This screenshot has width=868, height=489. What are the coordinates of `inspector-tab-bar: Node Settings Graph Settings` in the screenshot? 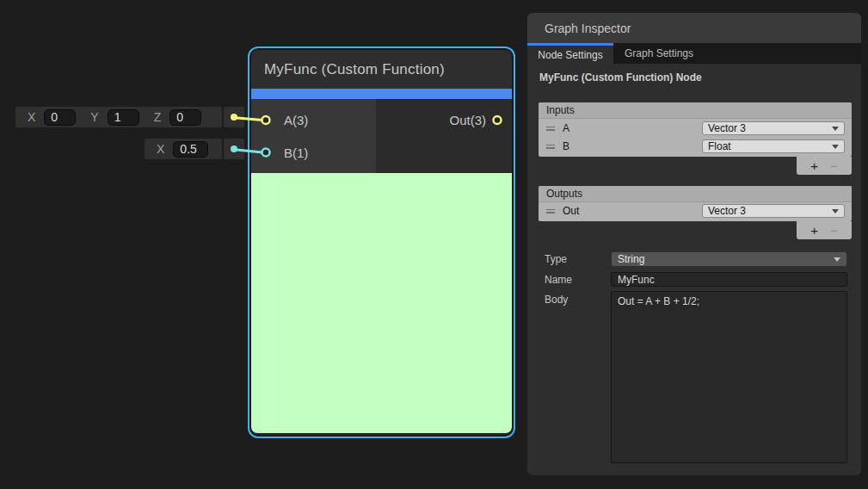 It's located at (694, 53).